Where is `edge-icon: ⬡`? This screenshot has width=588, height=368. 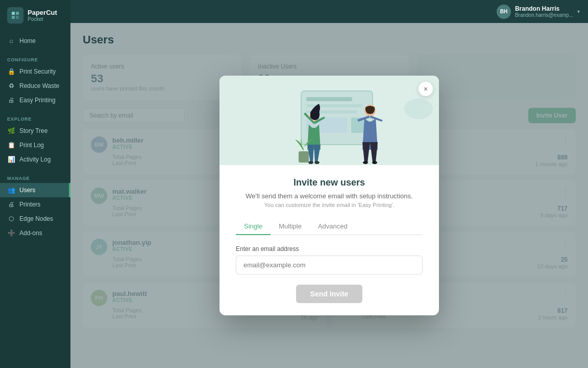
edge-icon: ⬡ is located at coordinates (11, 219).